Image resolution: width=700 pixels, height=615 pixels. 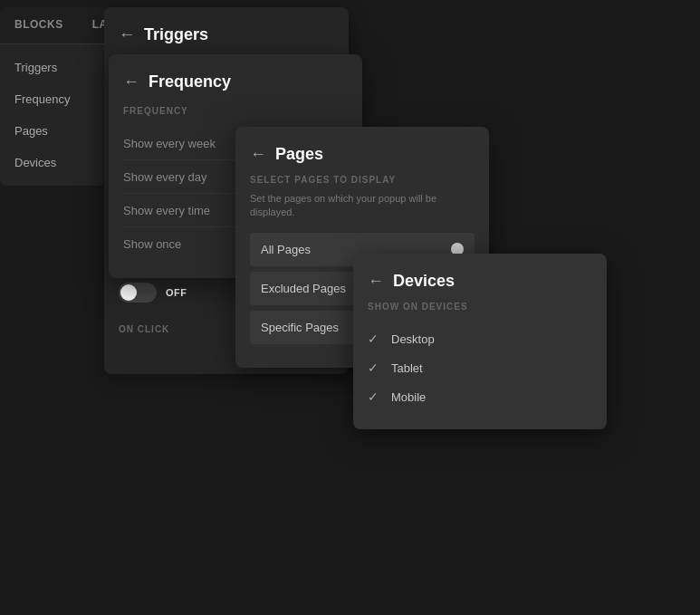 What do you see at coordinates (258, 154) in the screenshot?
I see `pages-back-icon: ←` at bounding box center [258, 154].